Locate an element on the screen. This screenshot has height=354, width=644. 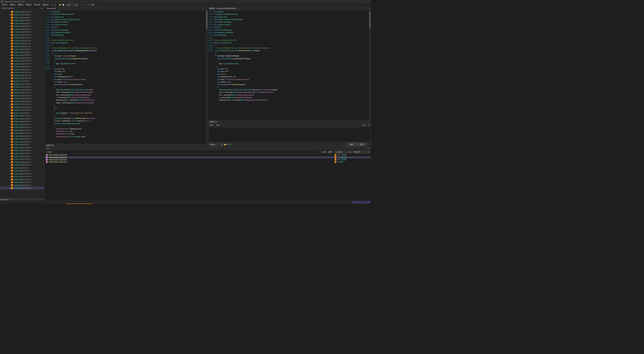
tree-item: ▹GClass1154 @020012B2 is located at coordinates (22, 32).